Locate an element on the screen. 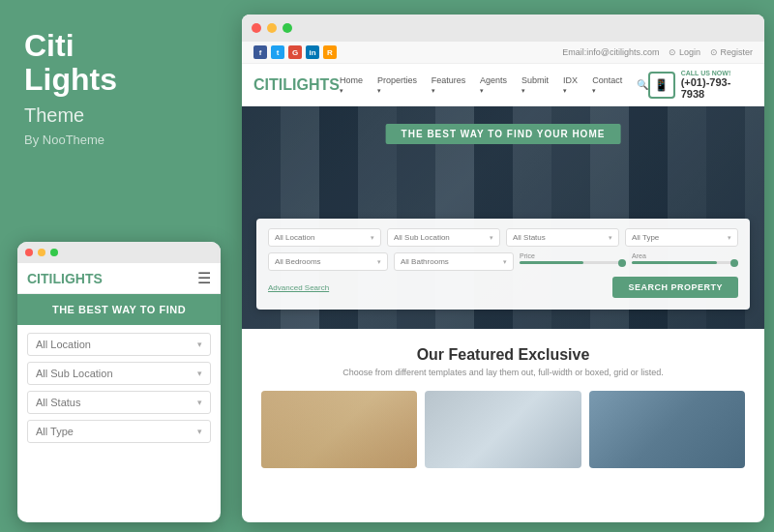 Image resolution: width=774 pixels, height=532 pixels. mobile-dot-green is located at coordinates (54, 252).